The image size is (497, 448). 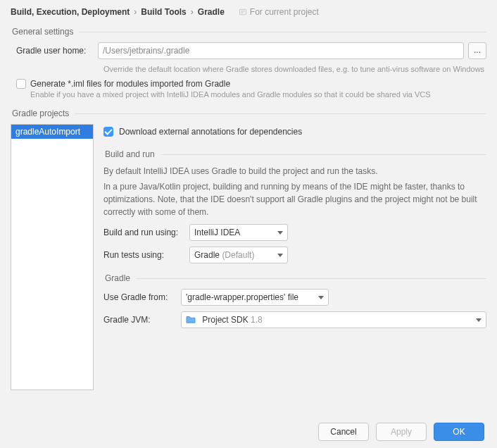 I want to click on list-item: gradleAutoImport, so click(x=52, y=132).